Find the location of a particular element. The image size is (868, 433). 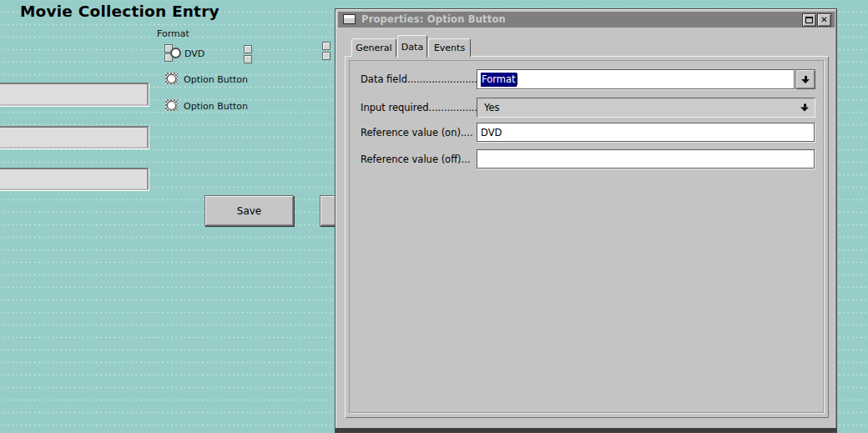

input-required-value: Yes is located at coordinates (492, 108).